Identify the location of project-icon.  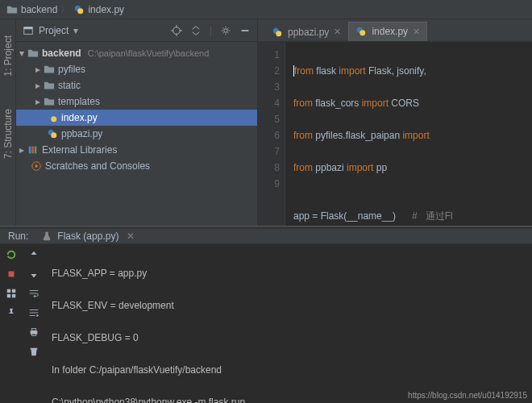
(28, 31).